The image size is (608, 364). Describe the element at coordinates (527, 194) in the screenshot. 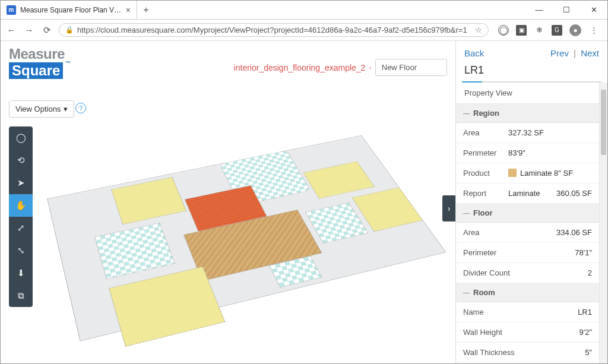

I see `prop-row: ReportLaminate360.05 SF` at that location.